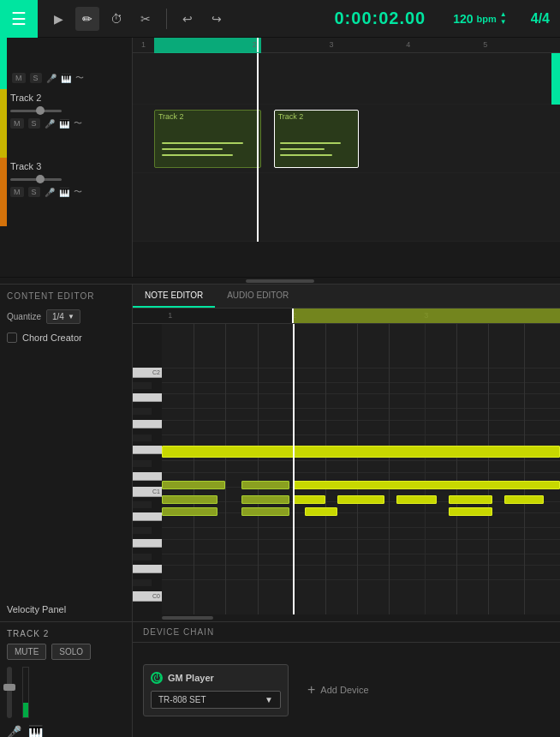 This screenshot has width=560, height=737. I want to click on note-a1, so click(426, 485).